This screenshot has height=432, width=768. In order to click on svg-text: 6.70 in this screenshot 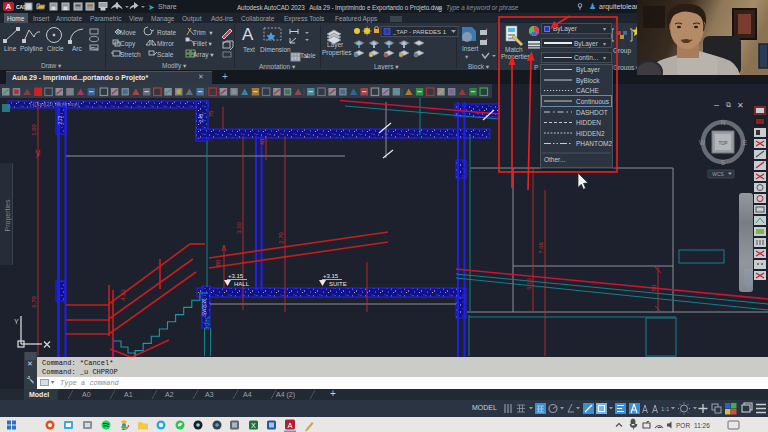, I will do `click(34, 302)`.